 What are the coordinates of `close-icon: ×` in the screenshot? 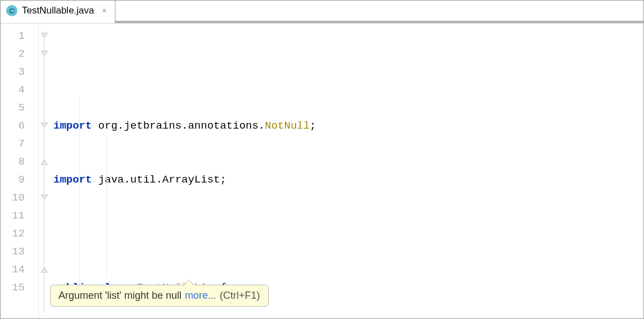 It's located at (103, 11).